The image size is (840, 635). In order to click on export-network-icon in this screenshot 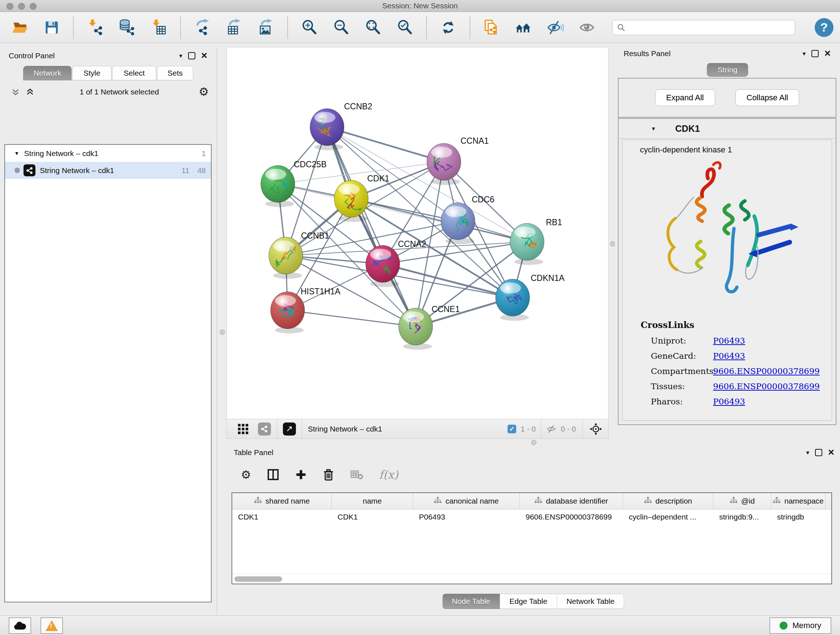, I will do `click(202, 27)`.